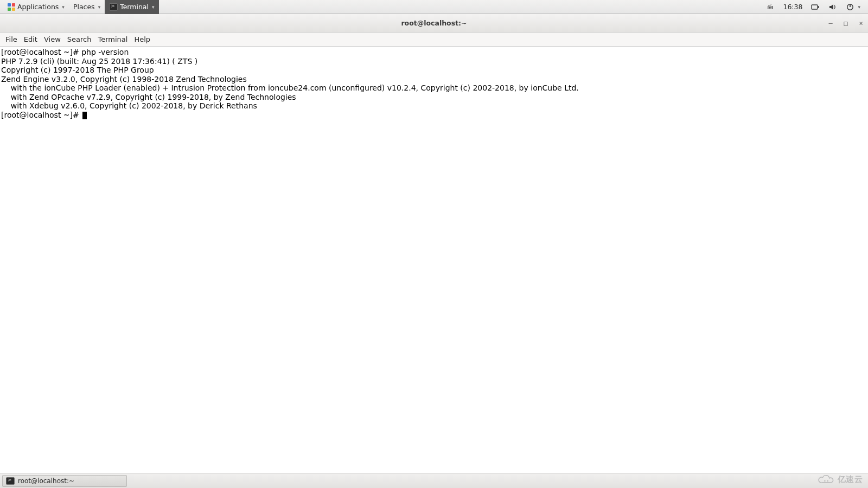  What do you see at coordinates (770, 7) in the screenshot?
I see `input-method-indicator: 🖮` at bounding box center [770, 7].